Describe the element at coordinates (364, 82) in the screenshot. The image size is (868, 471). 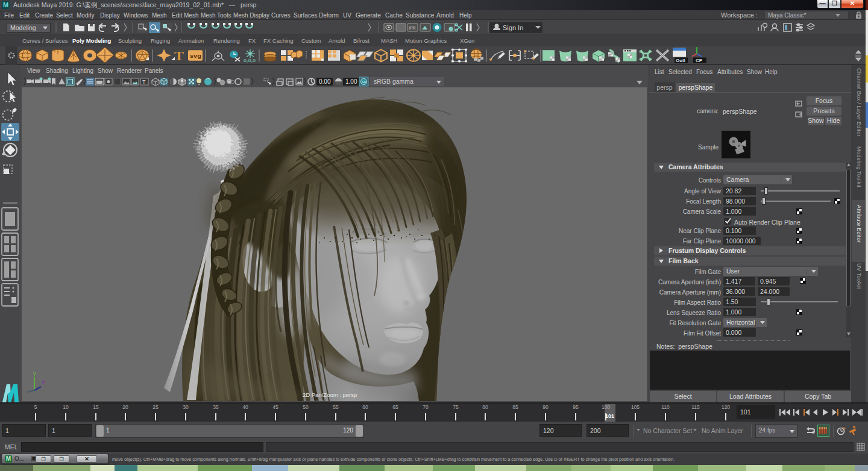
I see `svg-text: SR` at that location.